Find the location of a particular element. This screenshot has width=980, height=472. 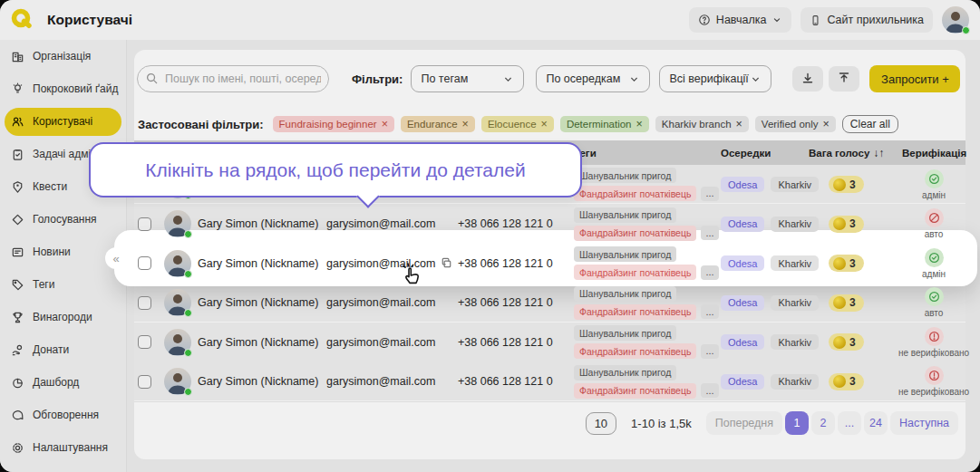

sidebar-item-label: Користувачі is located at coordinates (63, 121).